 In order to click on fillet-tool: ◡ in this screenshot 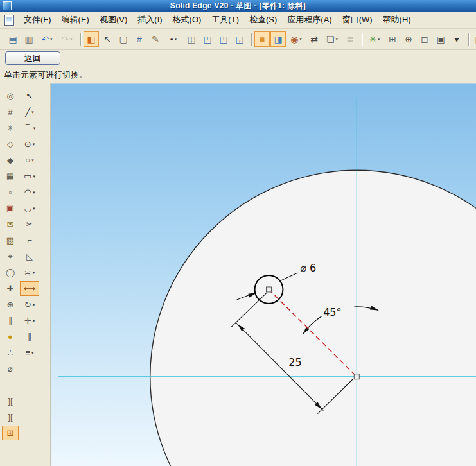, I will do `click(30, 208)`.